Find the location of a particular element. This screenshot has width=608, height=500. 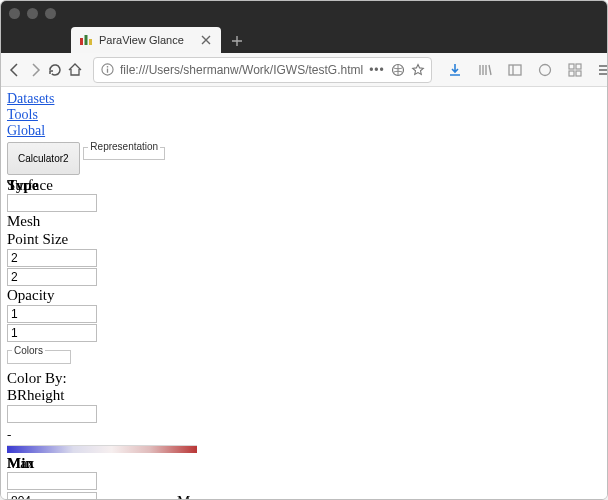

colors-legend: Colors is located at coordinates (28, 351).